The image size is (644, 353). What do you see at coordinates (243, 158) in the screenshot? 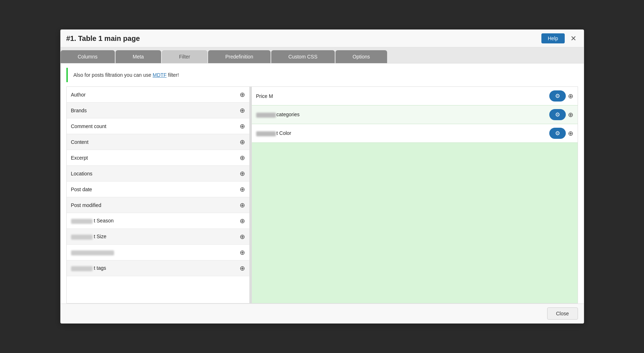
I see `drag-handle-excerpt: ⊕` at bounding box center [243, 158].